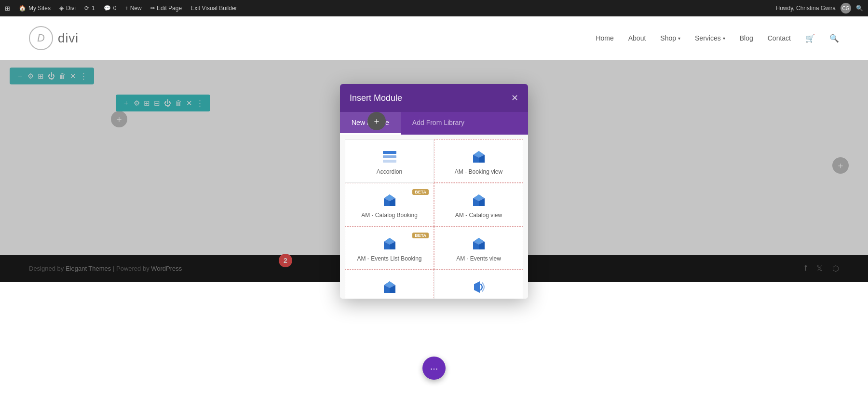 The height and width of the screenshot is (399, 868). What do you see at coordinates (390, 248) in the screenshot?
I see `module-am-events-list-booking: BETA AM - Events List Booking` at bounding box center [390, 248].